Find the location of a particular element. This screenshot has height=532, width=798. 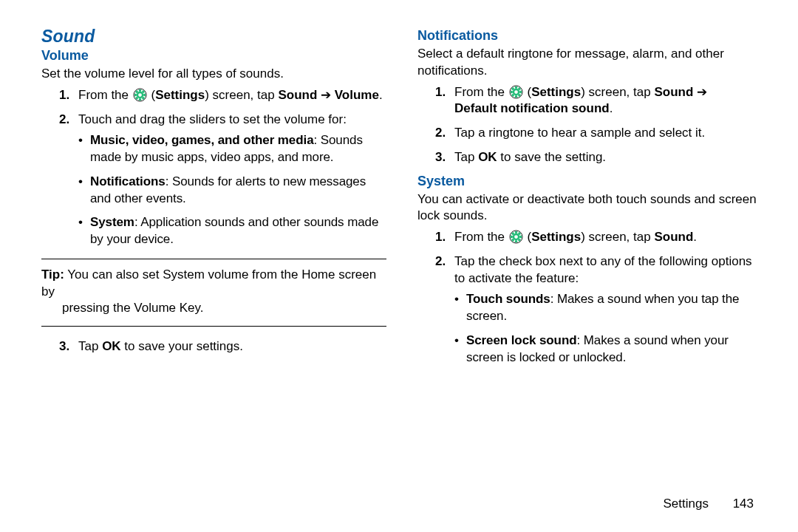

system-intro: You can activate or deactivate both touc… is located at coordinates (590, 208).